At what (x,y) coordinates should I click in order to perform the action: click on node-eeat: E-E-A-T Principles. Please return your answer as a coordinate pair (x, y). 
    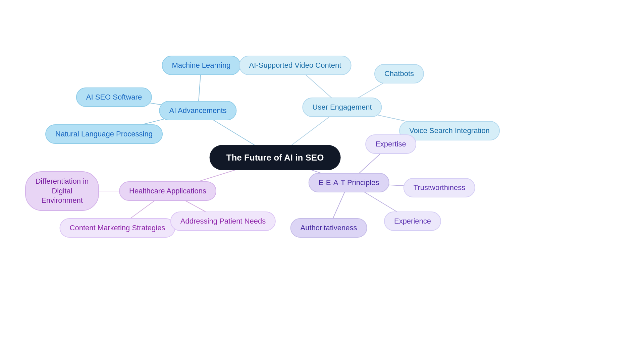
    Looking at the image, I should click on (349, 183).